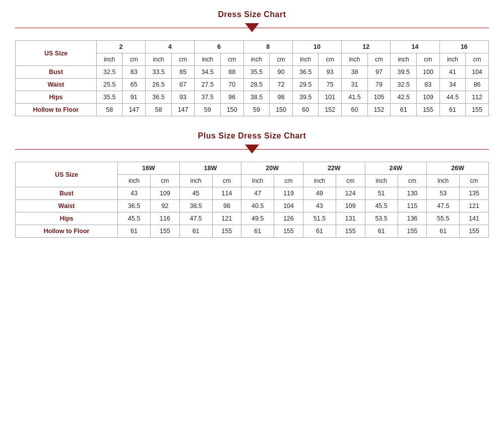 This screenshot has width=504, height=423. I want to click on table-cell: 47.5, so click(444, 206).